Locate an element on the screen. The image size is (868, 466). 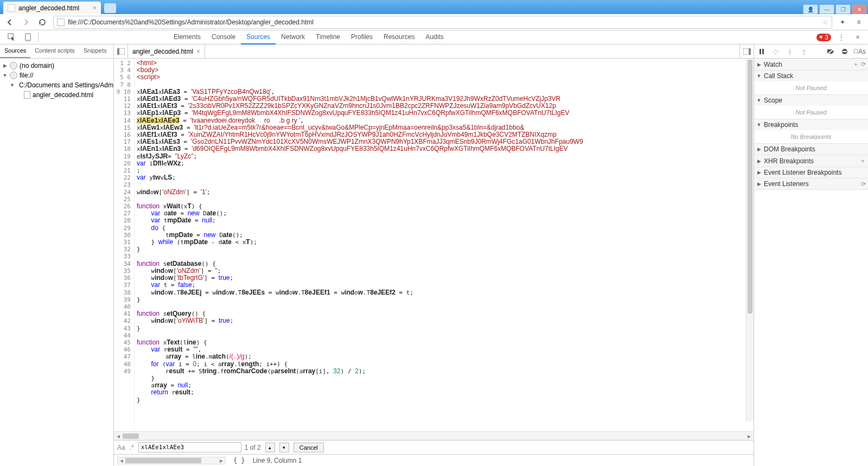
find-matchcase-toggle: Aa is located at coordinates (122, 448).